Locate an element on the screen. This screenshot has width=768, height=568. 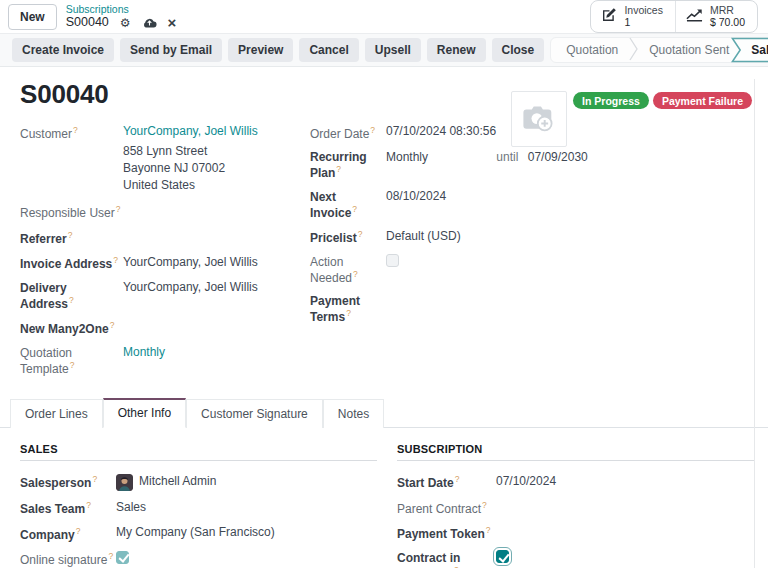
sales-section-title: SALES is located at coordinates (198, 452).